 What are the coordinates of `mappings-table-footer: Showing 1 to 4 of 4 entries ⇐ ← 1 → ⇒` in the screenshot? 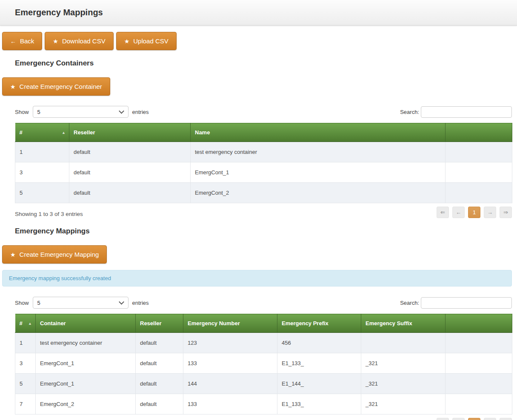 It's located at (263, 419).